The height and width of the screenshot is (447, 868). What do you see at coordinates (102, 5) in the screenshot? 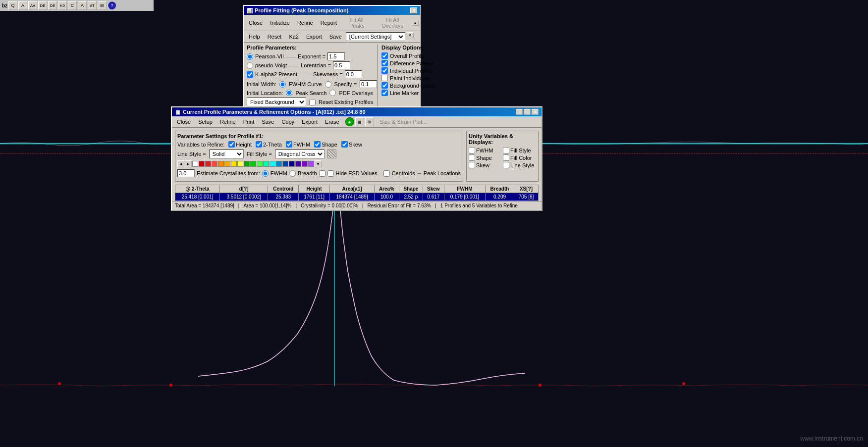
I see `toolbar-btn-grid: ⊞` at bounding box center [102, 5].